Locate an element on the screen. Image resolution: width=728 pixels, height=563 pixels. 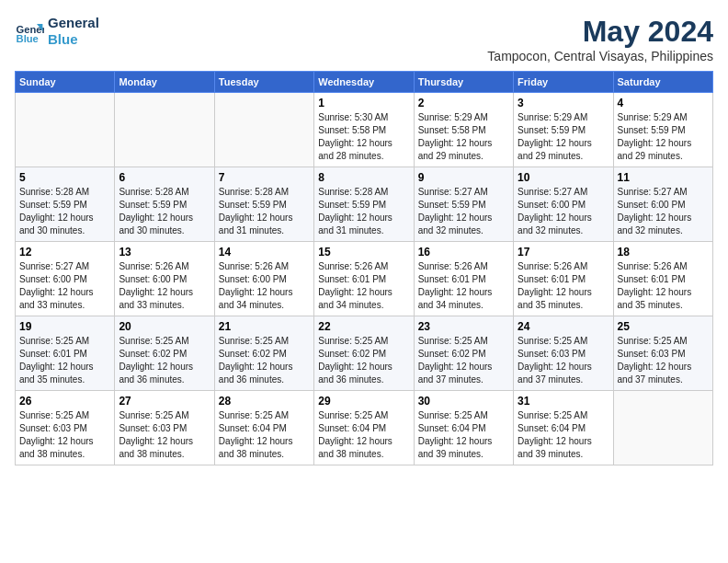
calendar-cell: 29Sunrise: 5:25 AM Sunset: 6:04 PM Dayli… is located at coordinates (364, 429).